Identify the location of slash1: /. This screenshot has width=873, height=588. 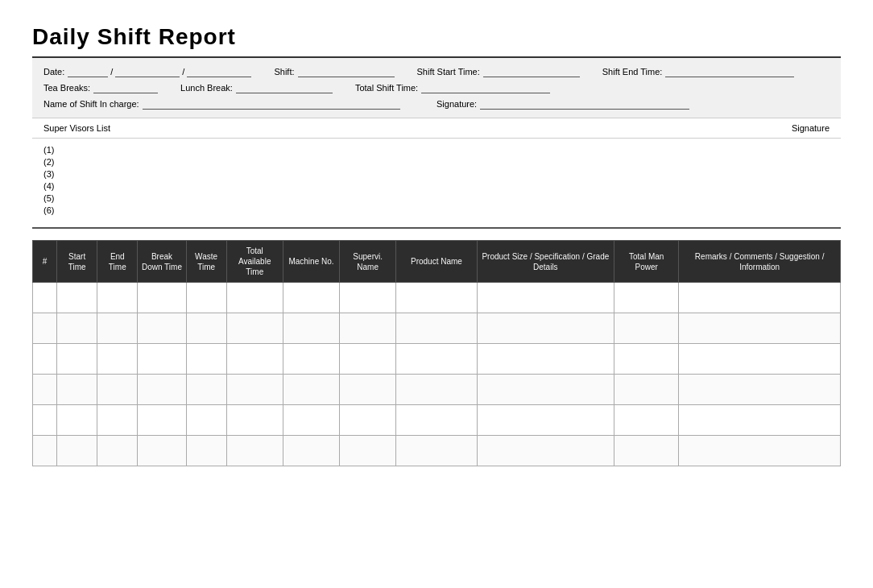
(111, 72).